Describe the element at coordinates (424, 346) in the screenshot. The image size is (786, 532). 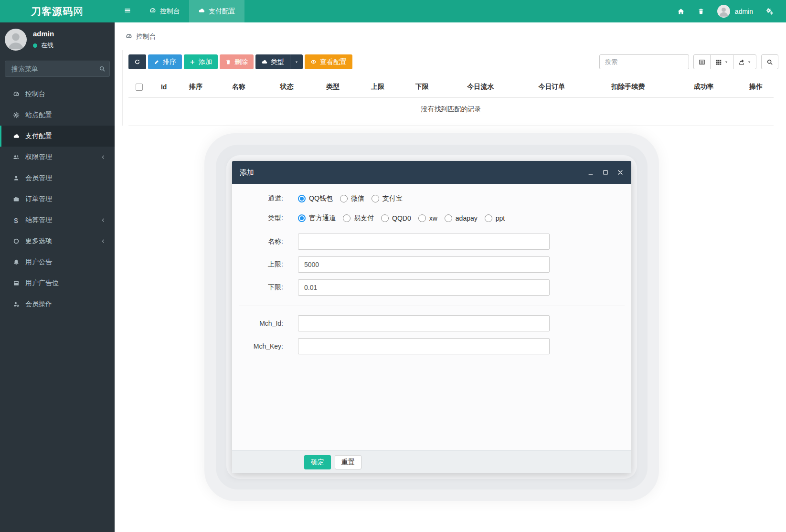
I see `mch-key-input` at that location.